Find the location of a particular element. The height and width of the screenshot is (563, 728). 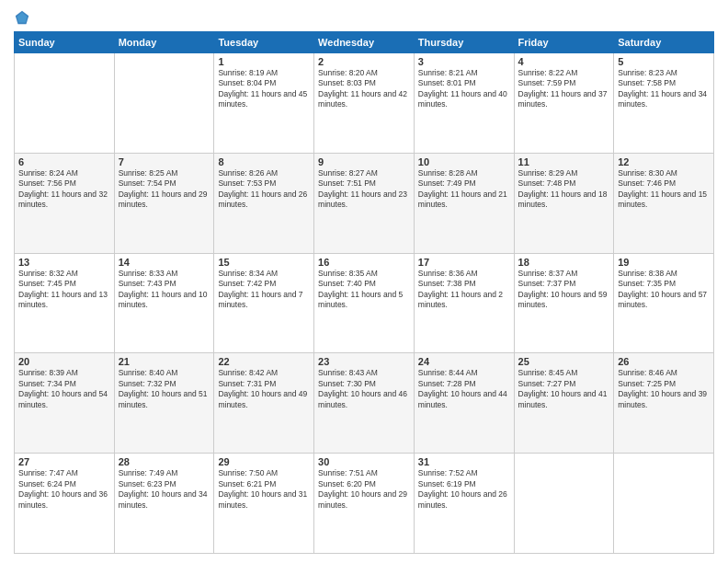

day-number: 6 is located at coordinates (64, 162).